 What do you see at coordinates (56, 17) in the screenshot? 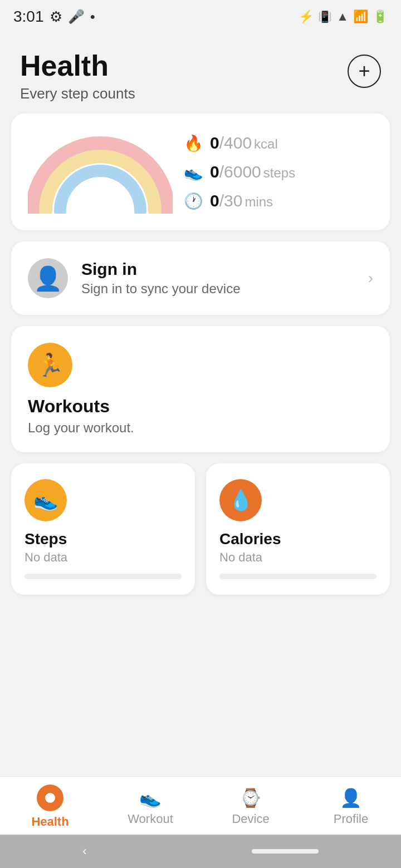
I see `gear-icon: ⚙` at bounding box center [56, 17].